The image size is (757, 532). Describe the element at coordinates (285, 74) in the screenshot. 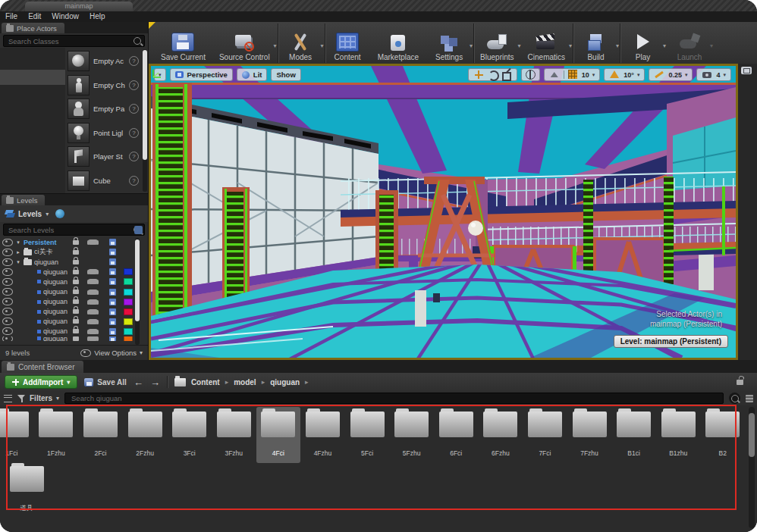

I see `show-button: Show` at that location.